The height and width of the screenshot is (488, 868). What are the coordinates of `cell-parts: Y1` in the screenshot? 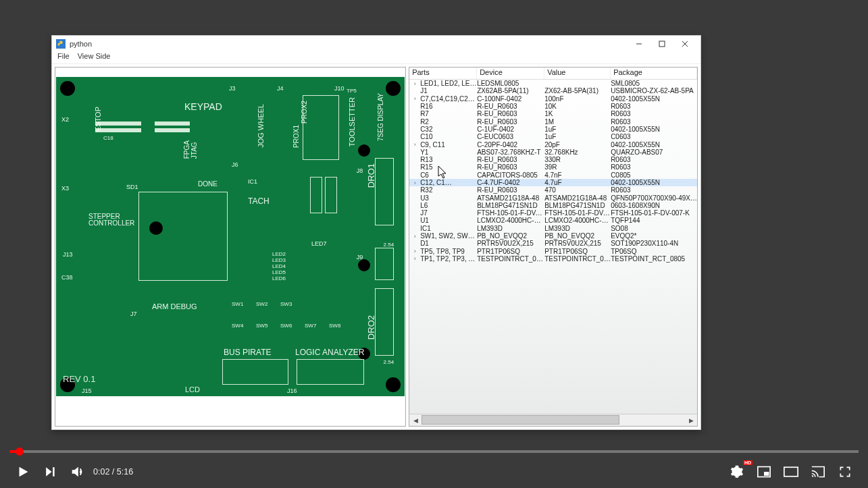 It's located at (449, 153).